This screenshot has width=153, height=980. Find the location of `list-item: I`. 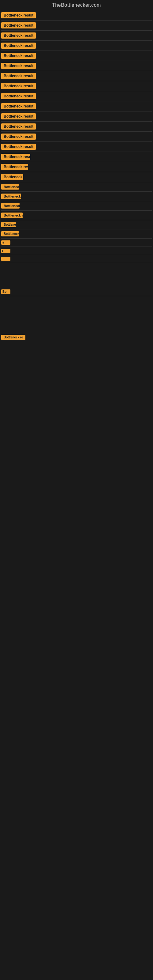

list-item: I is located at coordinates (76, 251).